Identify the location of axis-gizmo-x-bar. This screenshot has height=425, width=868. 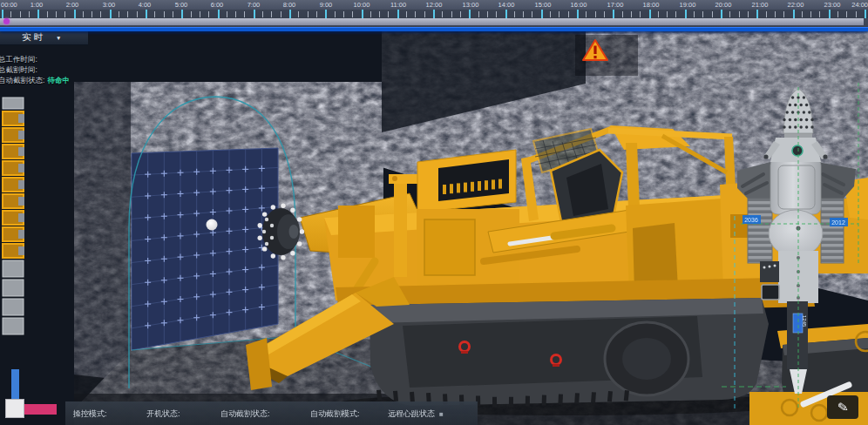
(40, 409).